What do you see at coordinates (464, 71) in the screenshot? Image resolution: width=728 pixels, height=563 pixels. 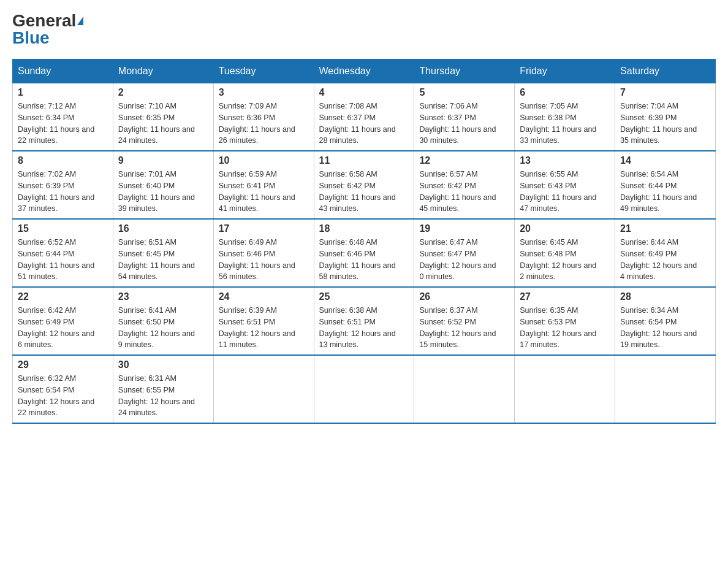 I see `header-thursday: Thursday` at bounding box center [464, 71].